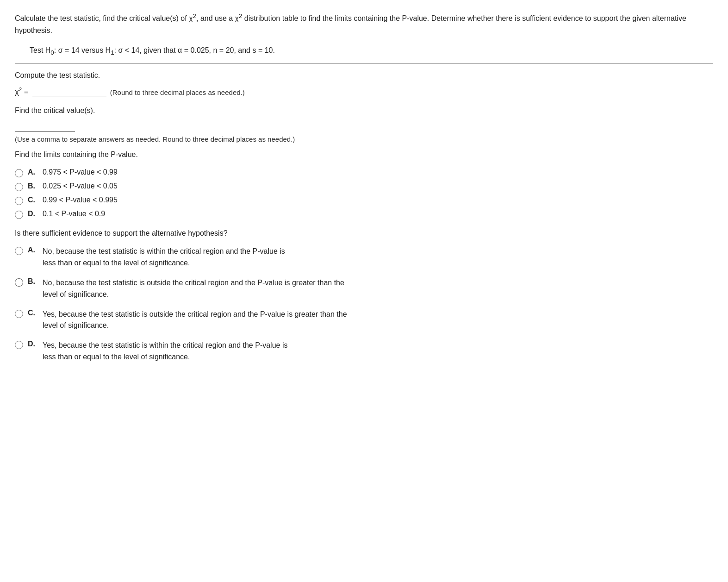 The height and width of the screenshot is (582, 728). Describe the element at coordinates (33, 172) in the screenshot. I see `limits-label-a: A.` at that location.